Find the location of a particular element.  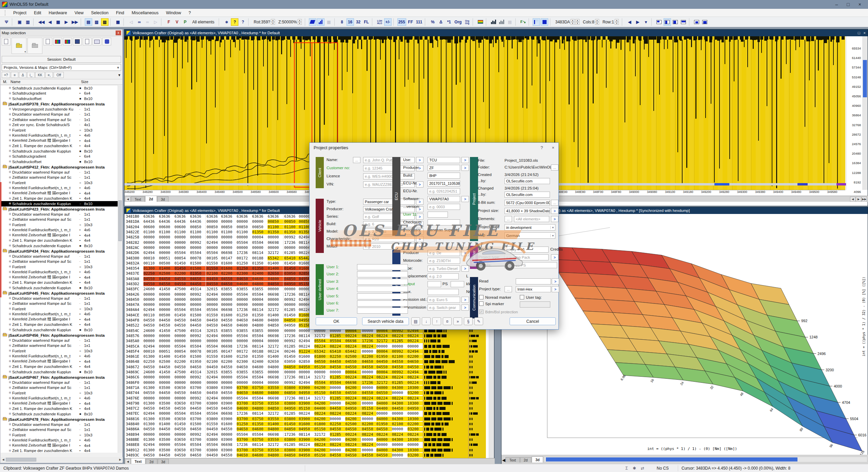

reseller-input: e.g. Map Pack is located at coordinates (527, 257).